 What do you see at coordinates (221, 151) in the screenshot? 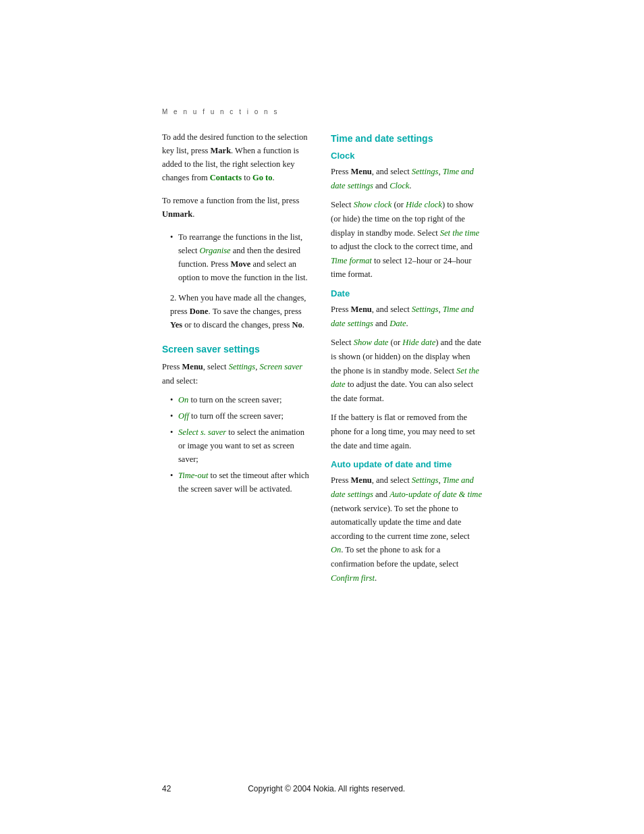
I see `mark-bold: Mark` at bounding box center [221, 151].